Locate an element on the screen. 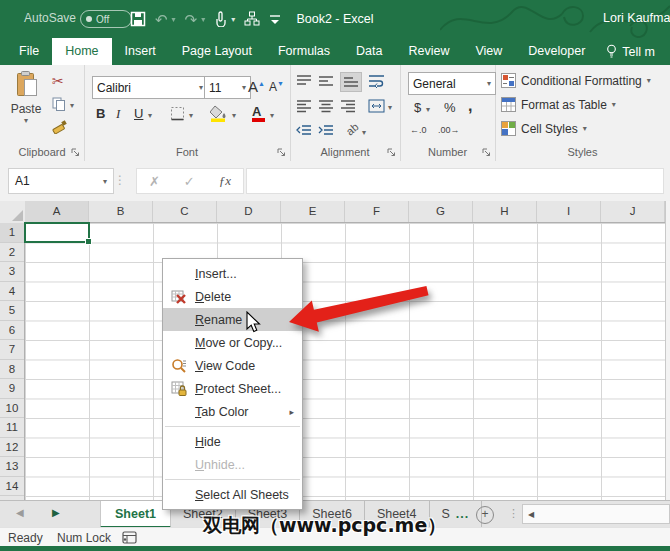  bottom-align-icon is located at coordinates (351, 82).